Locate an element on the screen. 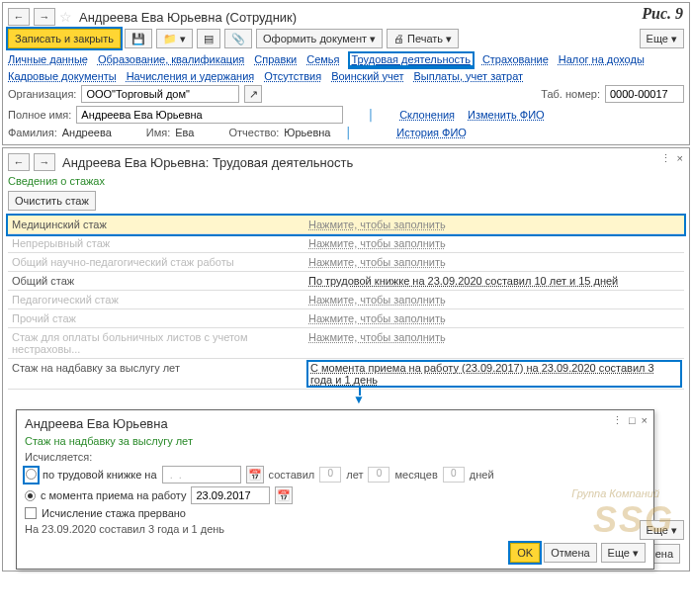 The image size is (692, 616). name-label: Имя: is located at coordinates (158, 132).